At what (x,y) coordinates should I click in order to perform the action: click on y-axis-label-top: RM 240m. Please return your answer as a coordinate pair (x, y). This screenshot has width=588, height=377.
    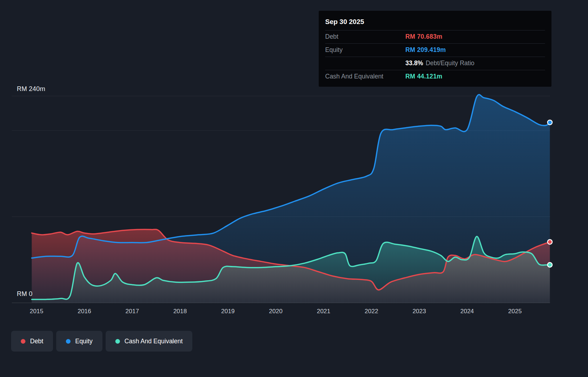
    Looking at the image, I should click on (31, 89).